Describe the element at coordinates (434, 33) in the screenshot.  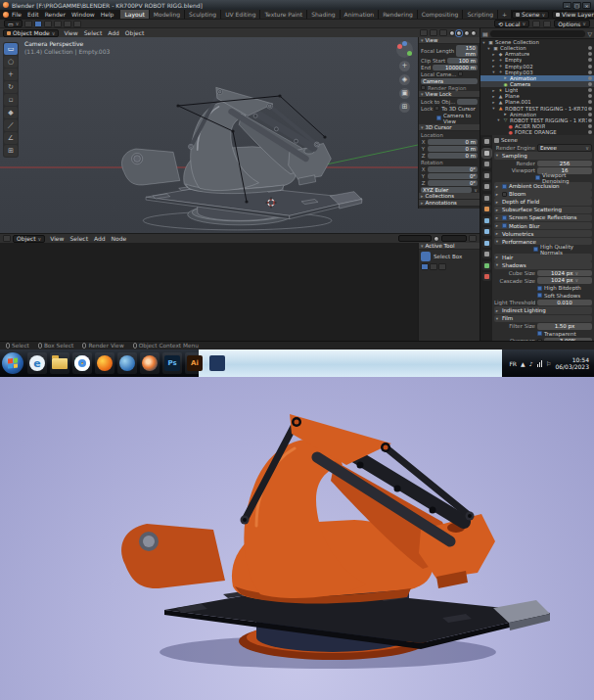
I see `overlays-toggle-icon` at that location.